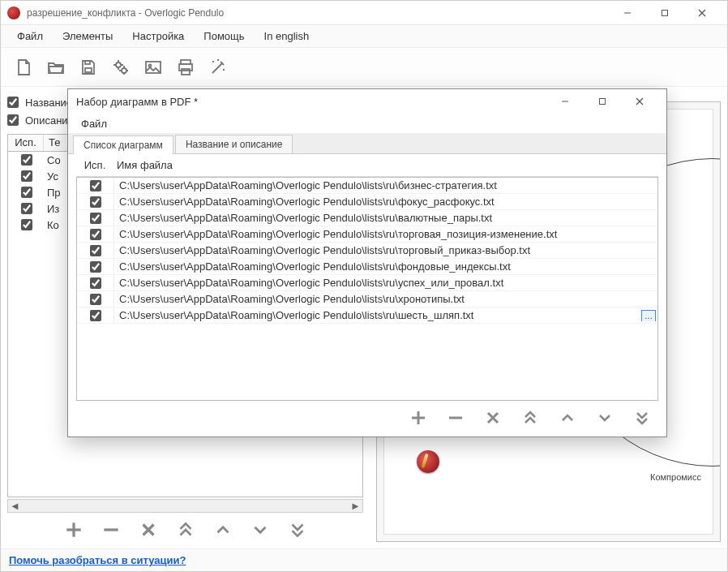  I want to click on wizard-icon, so click(218, 67).